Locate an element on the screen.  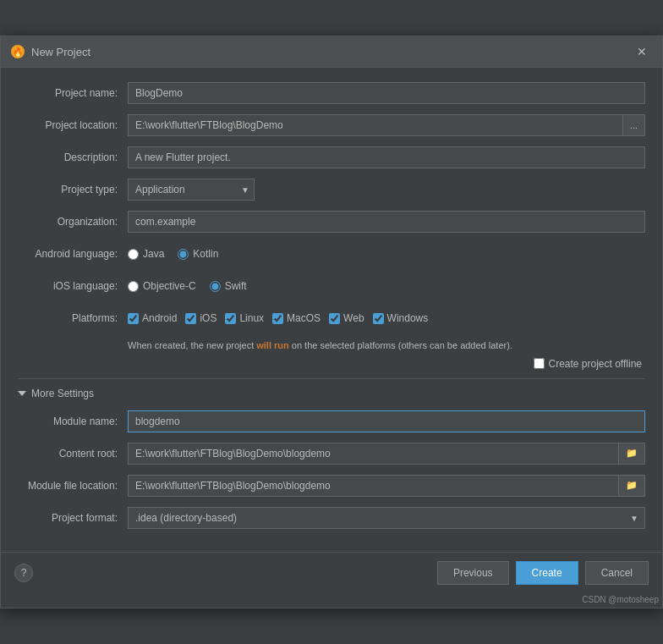
platform-macos-checkbox is located at coordinates (277, 318).